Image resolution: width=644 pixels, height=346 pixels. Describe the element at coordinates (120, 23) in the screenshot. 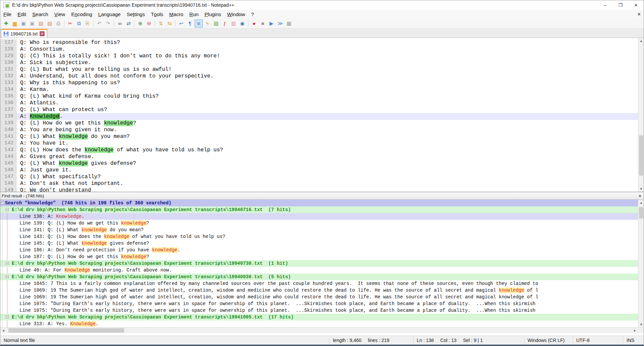

I see `find-icon: ∞` at that location.